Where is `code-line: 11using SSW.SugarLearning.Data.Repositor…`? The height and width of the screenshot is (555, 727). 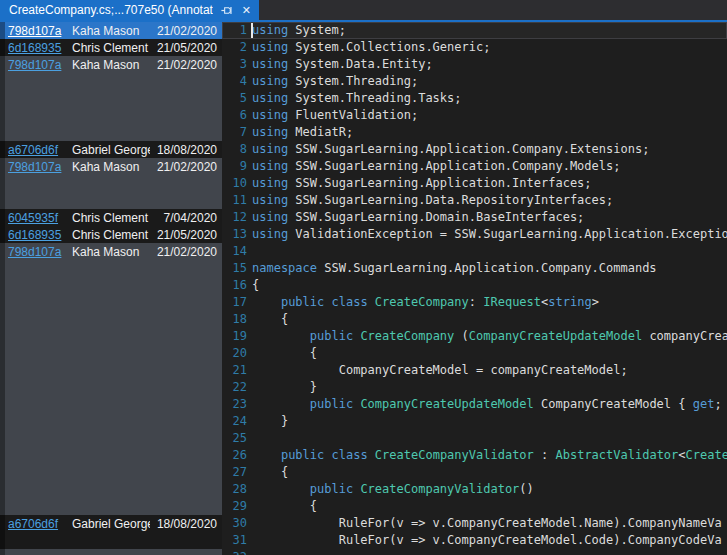 code-line: 11using SSW.SugarLearning.Data.Repositor… is located at coordinates (474, 200).